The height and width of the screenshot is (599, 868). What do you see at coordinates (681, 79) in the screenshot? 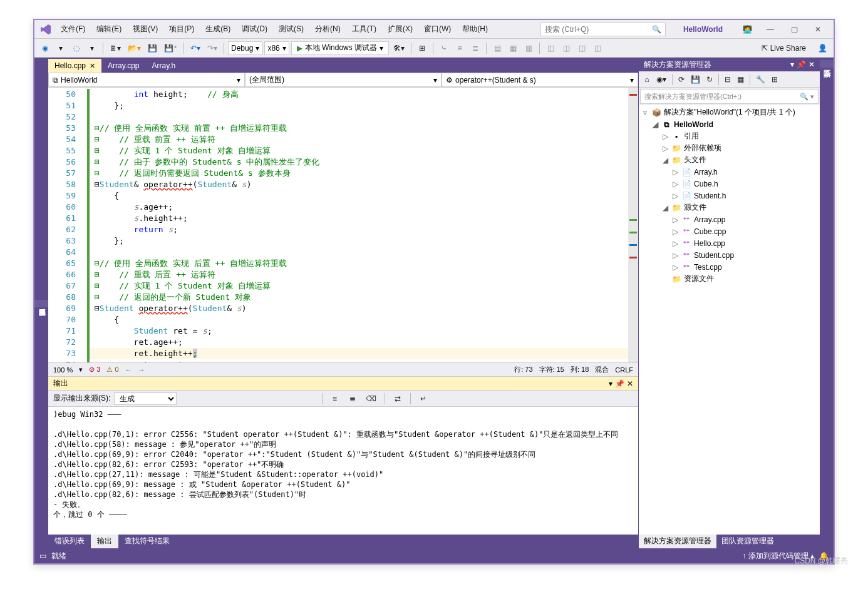
I see `se-sync-icon: ⟳` at bounding box center [681, 79].